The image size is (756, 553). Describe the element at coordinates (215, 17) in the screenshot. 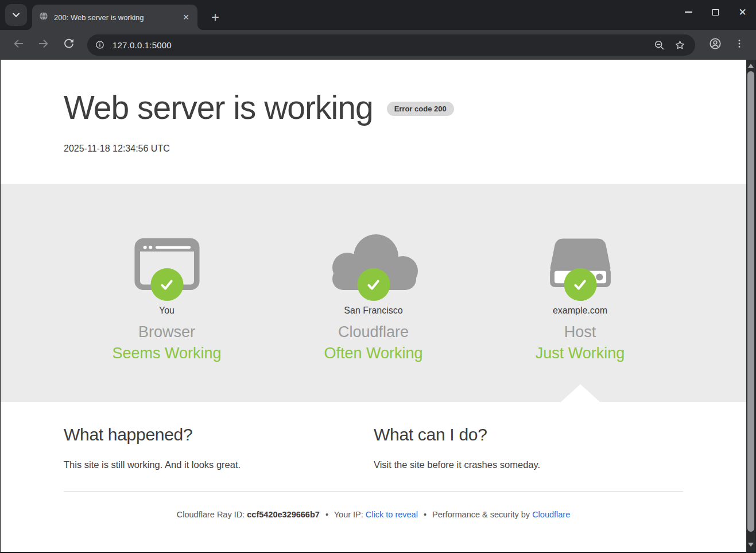

I see `new-tab-button: +` at that location.